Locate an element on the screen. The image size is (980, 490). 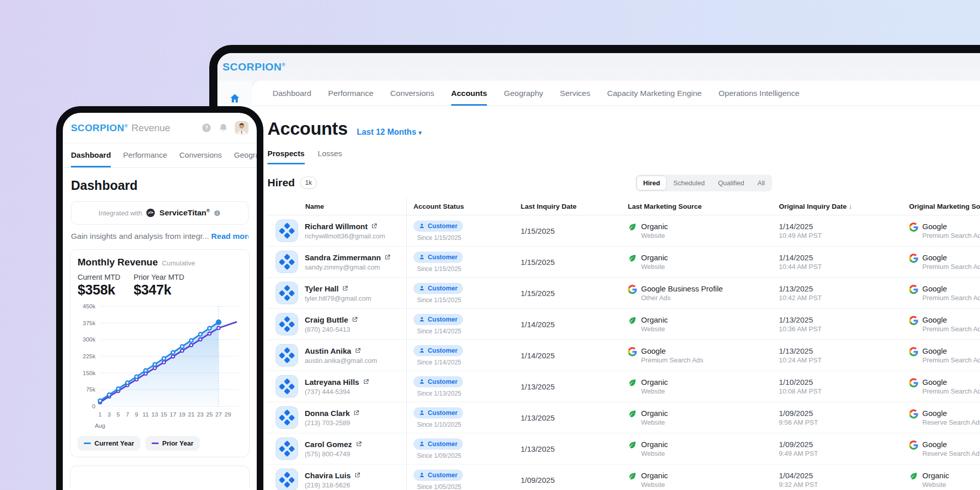
table-row: Craig Buttle (870) 240-5413 Customer Sin… is located at coordinates (624, 325).